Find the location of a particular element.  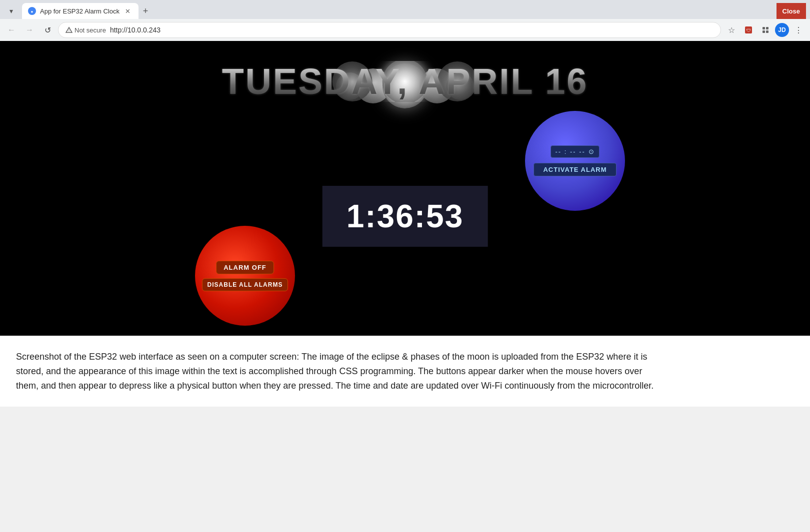

time-input-display: -- : -- -- ⊙ is located at coordinates (575, 152).